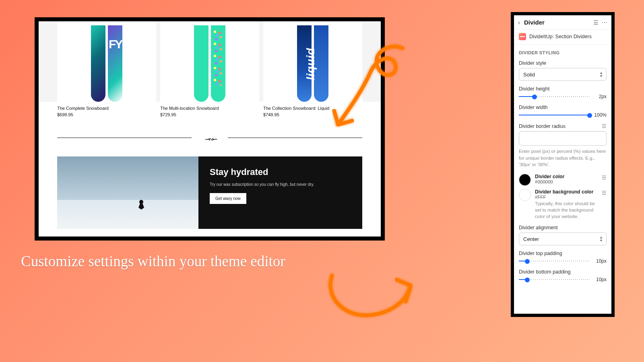 This screenshot has height=362, width=644. I want to click on product-title: The Collection Snowboard: Liquid, so click(313, 108).